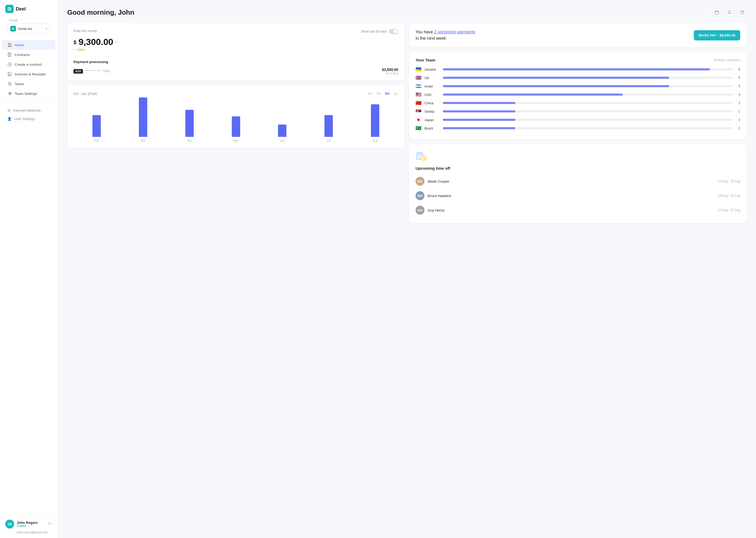 The image size is (756, 538). Describe the element at coordinates (432, 103) in the screenshot. I see `country-name: China` at that location.